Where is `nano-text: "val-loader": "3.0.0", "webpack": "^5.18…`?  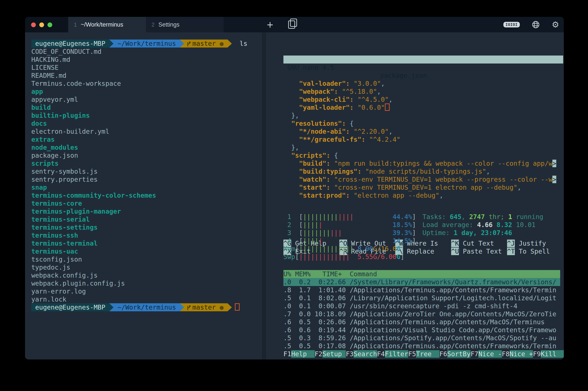
nano-text: "val-loader": "3.0.0", "webpack": "^5.18… is located at coordinates (423, 140).